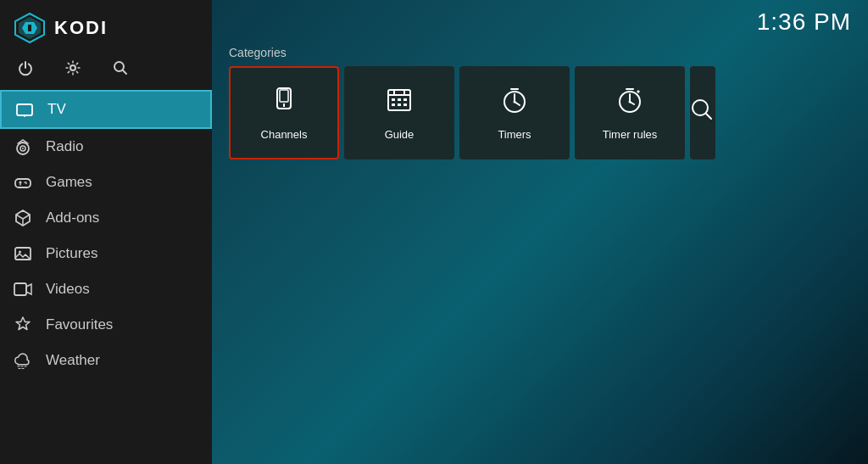 The height and width of the screenshot is (464, 868). I want to click on channels-icon, so click(284, 103).